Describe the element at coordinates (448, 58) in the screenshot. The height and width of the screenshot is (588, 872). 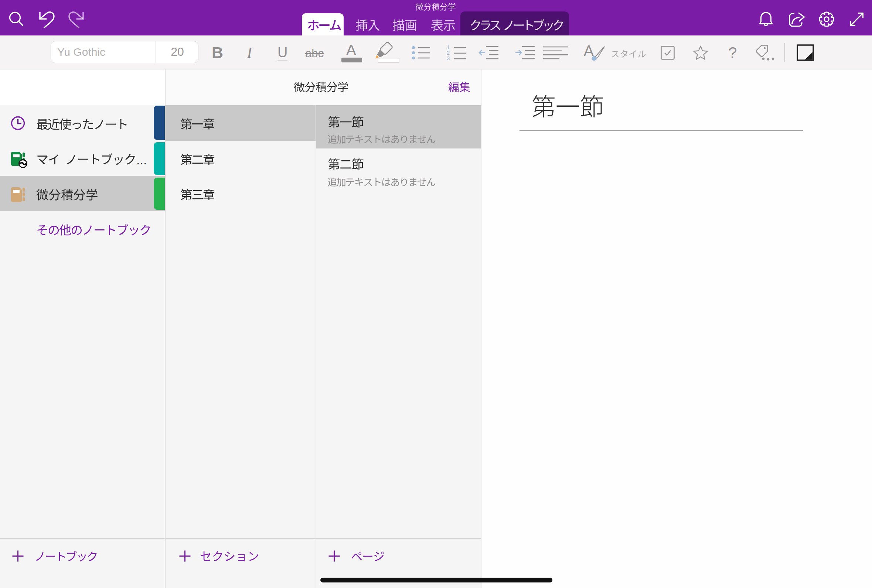
I see `svg-text: 3` at that location.